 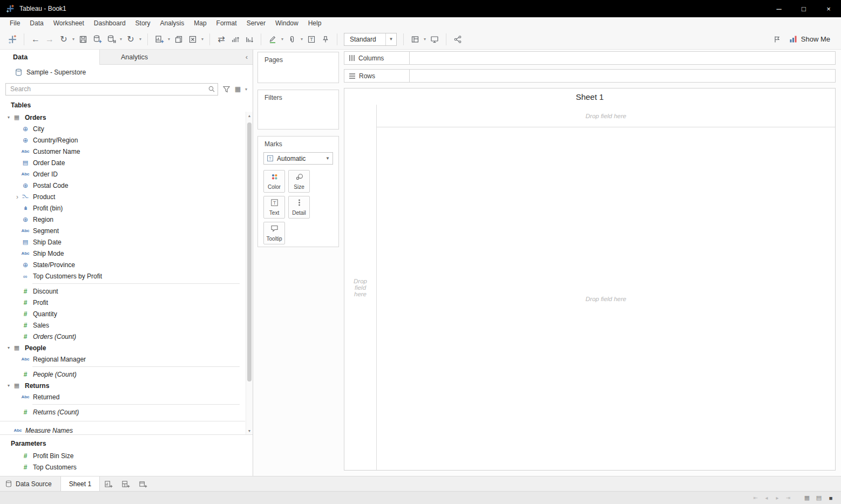 What do you see at coordinates (299, 181) in the screenshot?
I see `size-mark-button: Size` at bounding box center [299, 181].